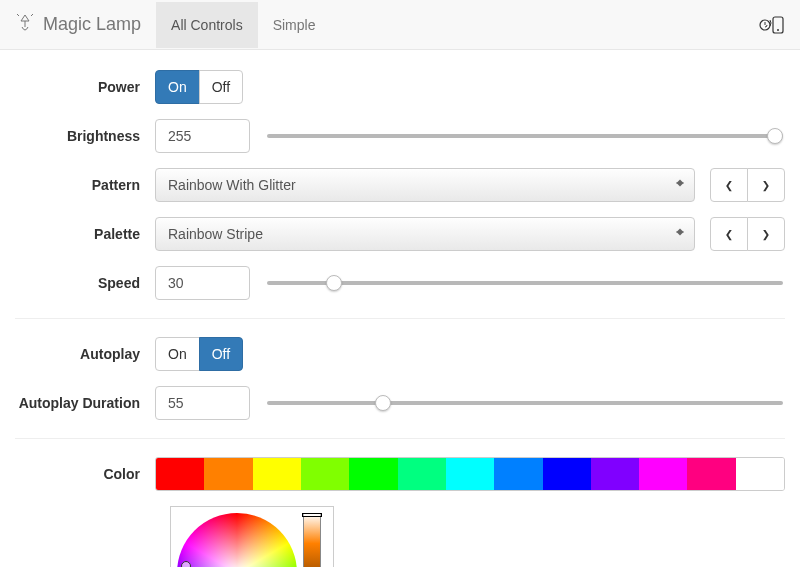 This screenshot has width=800, height=567. What do you see at coordinates (400, 185) in the screenshot?
I see `row-pattern: Pattern Rainbow With Glitter ❮ ❯` at bounding box center [400, 185].